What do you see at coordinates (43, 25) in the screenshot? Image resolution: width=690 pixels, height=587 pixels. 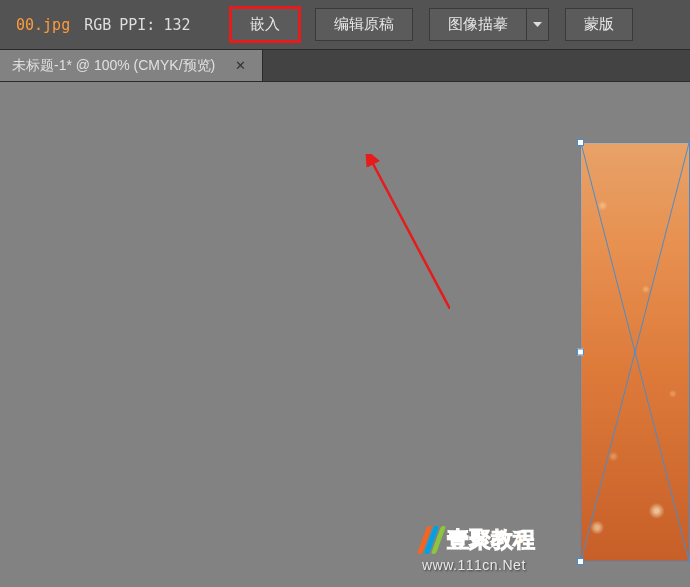 I see `linked-filename: 00.jpg` at bounding box center [43, 25].